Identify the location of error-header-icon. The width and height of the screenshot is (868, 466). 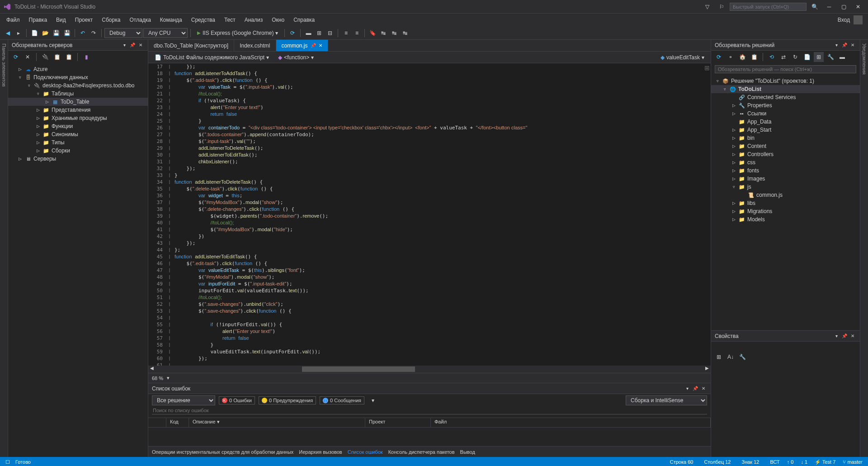
(157, 423).